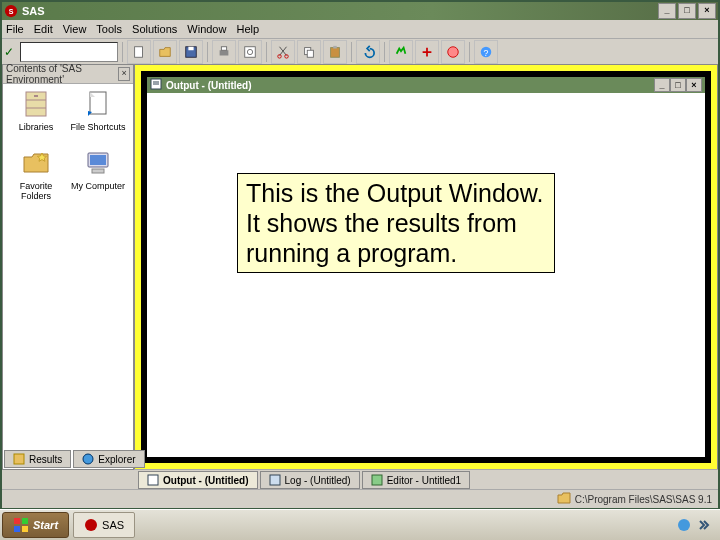 This screenshot has width=720, height=540. Describe the element at coordinates (248, 29) in the screenshot. I see `menu-help: Help` at that location.